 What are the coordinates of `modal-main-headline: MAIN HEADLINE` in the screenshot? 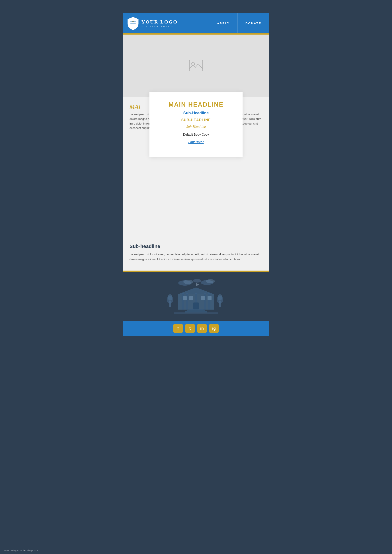 It's located at (196, 105).